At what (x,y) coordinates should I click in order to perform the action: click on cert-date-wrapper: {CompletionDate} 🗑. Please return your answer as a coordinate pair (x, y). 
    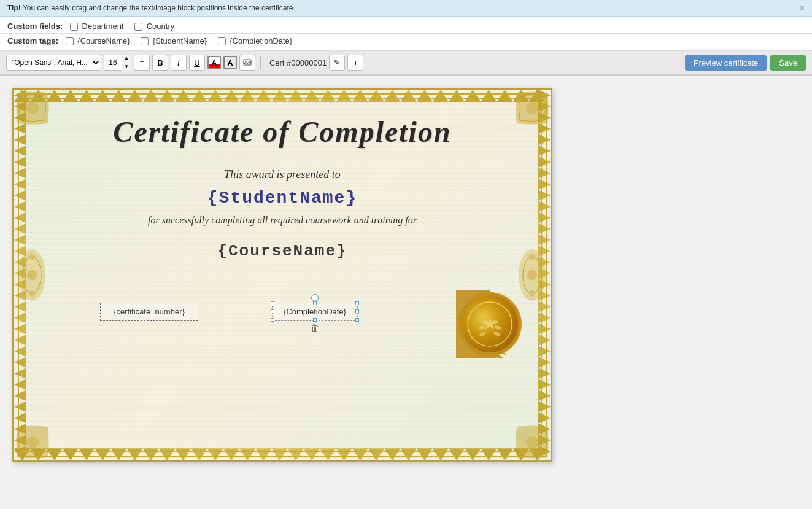
    Looking at the image, I should click on (315, 312).